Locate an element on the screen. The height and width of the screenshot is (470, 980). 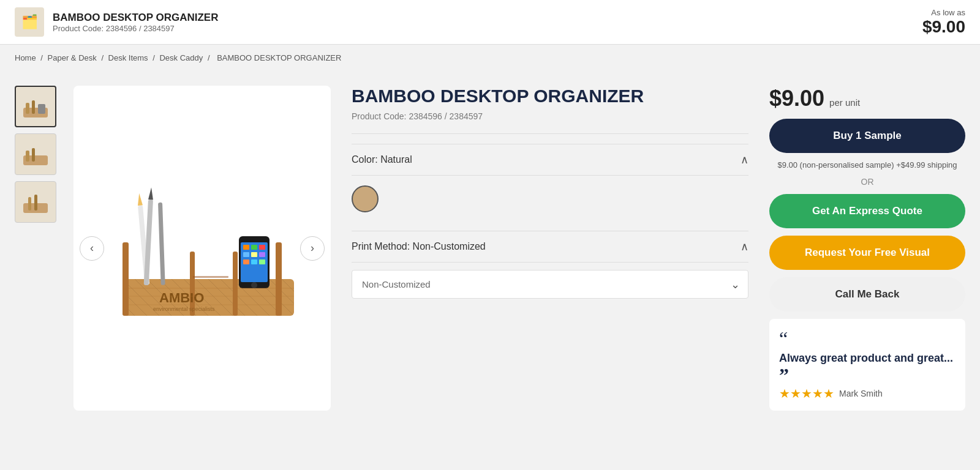
color-option-row: Color: Natural ∧ is located at coordinates (550, 160).